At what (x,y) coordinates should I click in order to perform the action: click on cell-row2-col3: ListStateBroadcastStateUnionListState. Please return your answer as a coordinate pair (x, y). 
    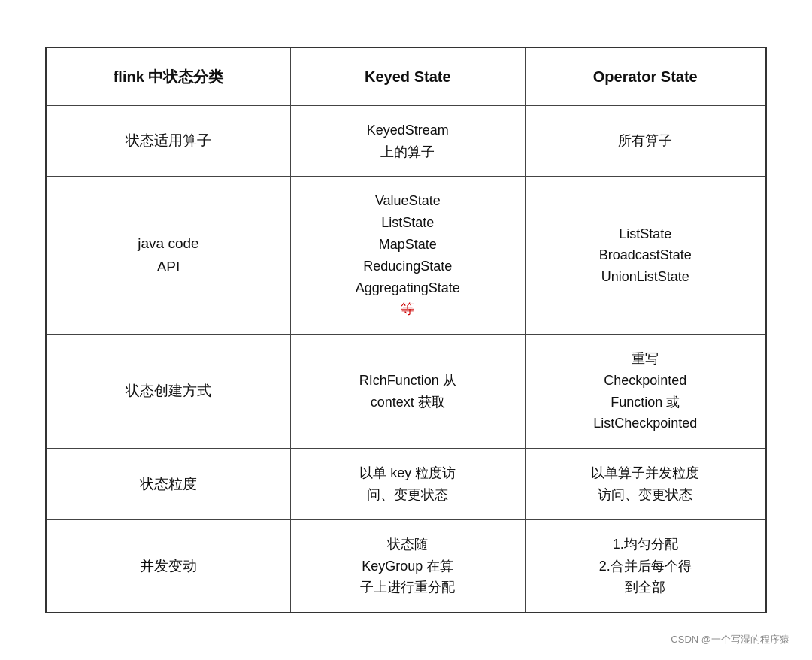
    Looking at the image, I should click on (645, 256).